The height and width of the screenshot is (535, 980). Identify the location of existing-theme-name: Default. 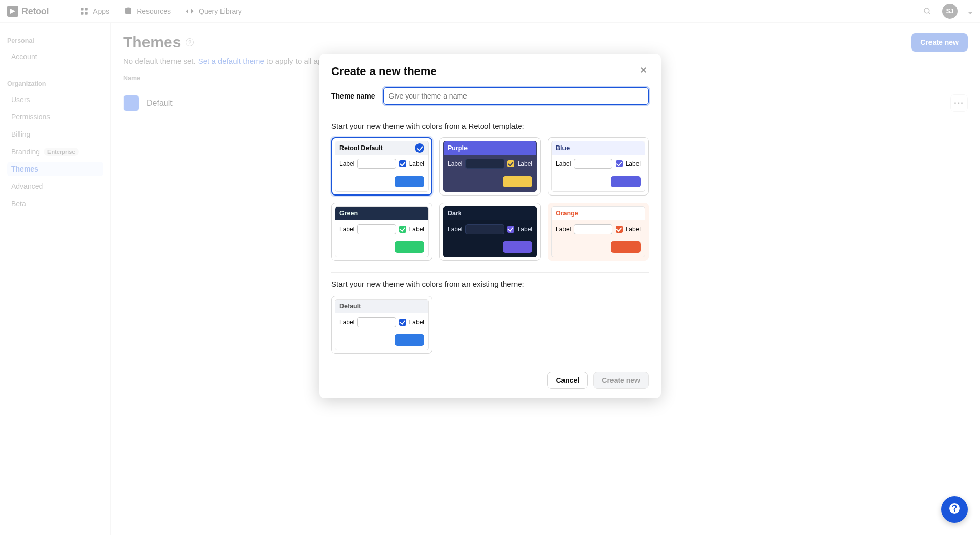
(382, 306).